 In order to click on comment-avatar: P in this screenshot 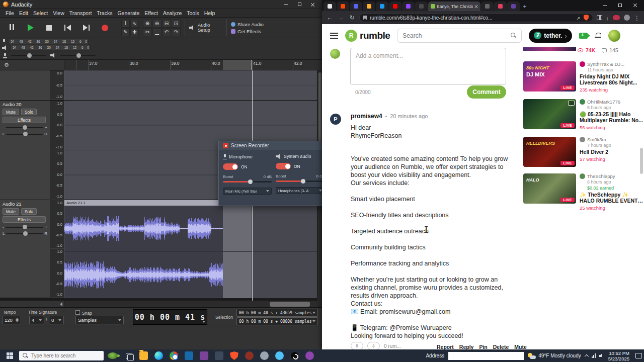, I will do `click(336, 119)`.